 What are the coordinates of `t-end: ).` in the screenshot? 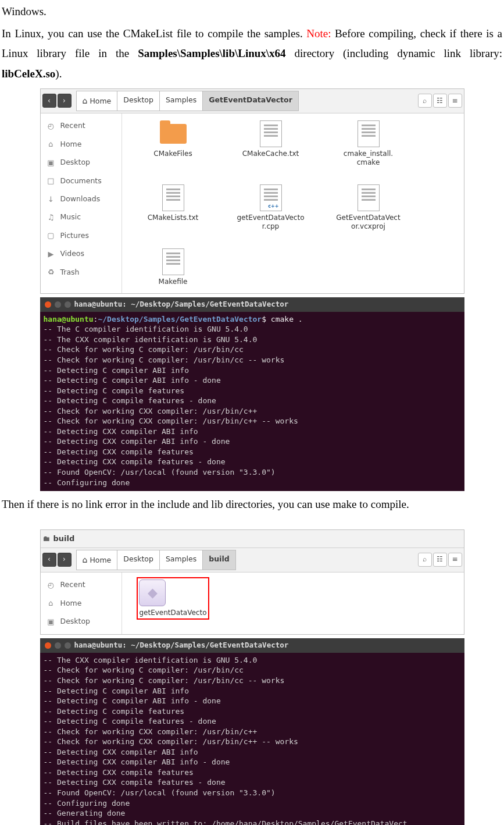 It's located at (58, 73).